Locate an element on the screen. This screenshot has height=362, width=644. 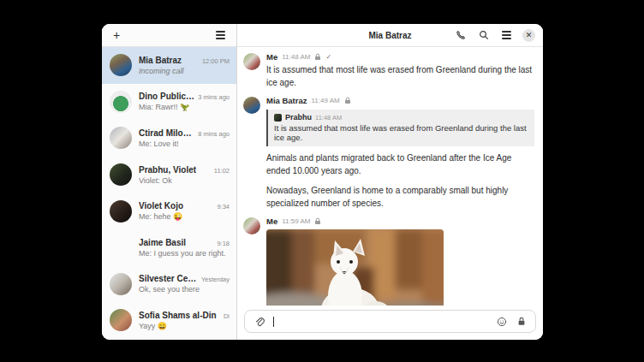
message-mia-1149: Mia Batraz 11:49 AM Prabhu 11:48 AM It i… is located at coordinates (389, 152).